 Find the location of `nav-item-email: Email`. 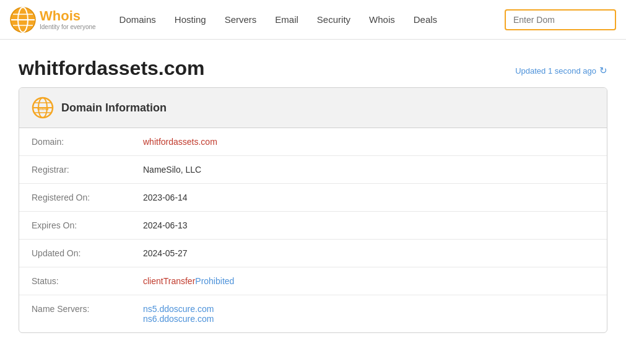

nav-item-email: Email is located at coordinates (287, 20).